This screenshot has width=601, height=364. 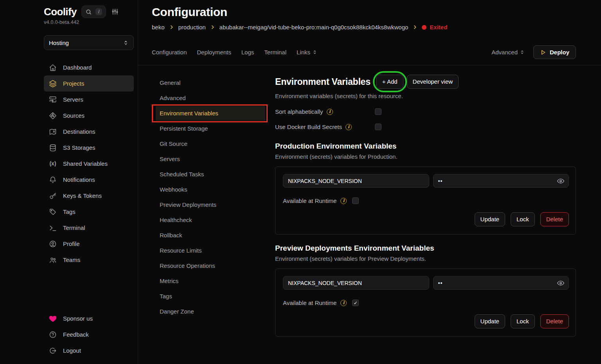 What do you see at coordinates (53, 260) in the screenshot?
I see `users-icon` at bounding box center [53, 260].